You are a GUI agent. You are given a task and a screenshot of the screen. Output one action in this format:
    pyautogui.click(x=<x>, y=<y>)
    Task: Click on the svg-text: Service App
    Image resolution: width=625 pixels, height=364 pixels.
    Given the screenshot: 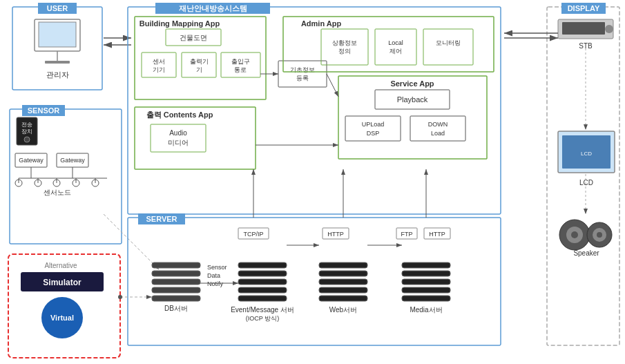 What is the action you would take?
    pyautogui.click(x=412, y=84)
    